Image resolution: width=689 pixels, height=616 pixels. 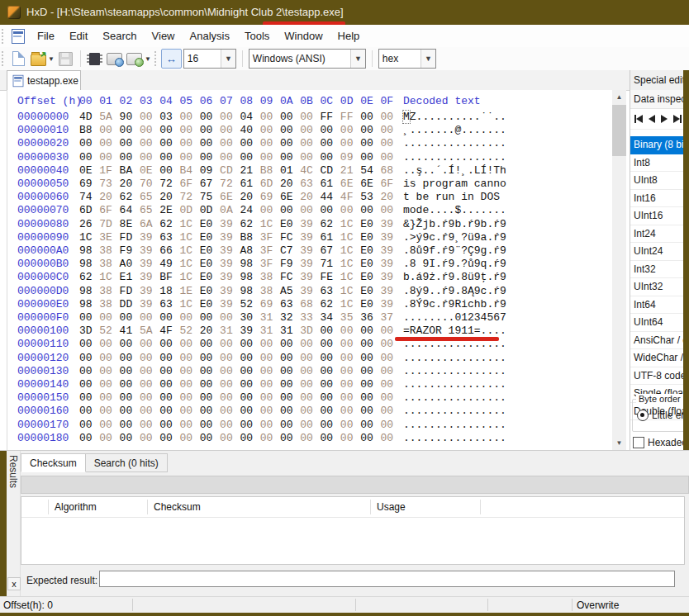 I want to click on menu-item-search: Search, so click(x=119, y=36).